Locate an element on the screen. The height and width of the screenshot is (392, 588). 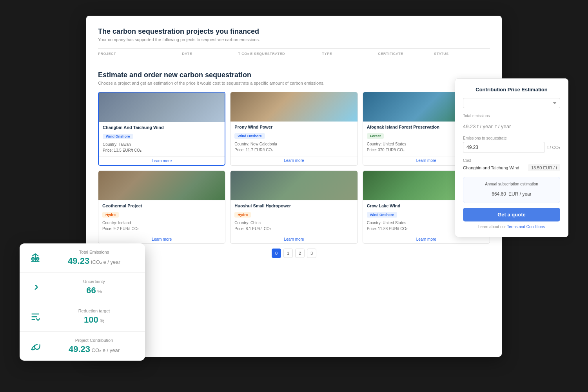
reduce-icon is located at coordinates (35, 317).